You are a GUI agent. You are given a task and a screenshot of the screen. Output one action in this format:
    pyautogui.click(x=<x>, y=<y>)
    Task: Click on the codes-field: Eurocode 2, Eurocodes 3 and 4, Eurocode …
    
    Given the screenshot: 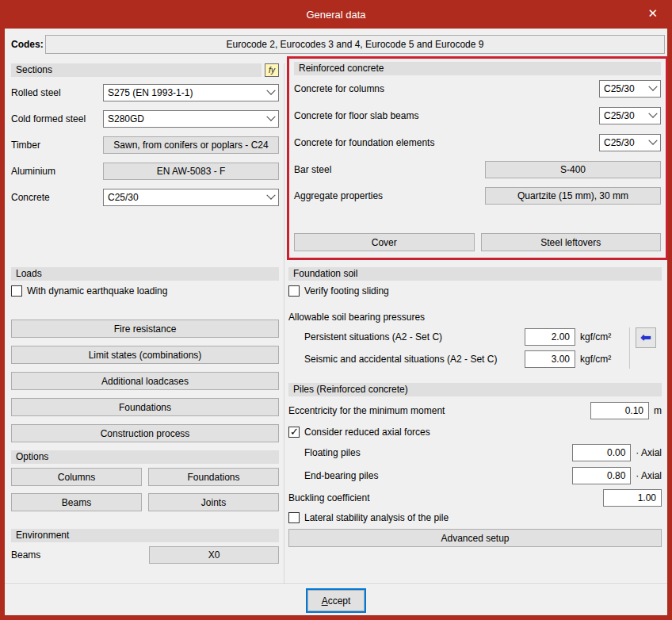 What is the action you would take?
    pyautogui.click(x=355, y=44)
    